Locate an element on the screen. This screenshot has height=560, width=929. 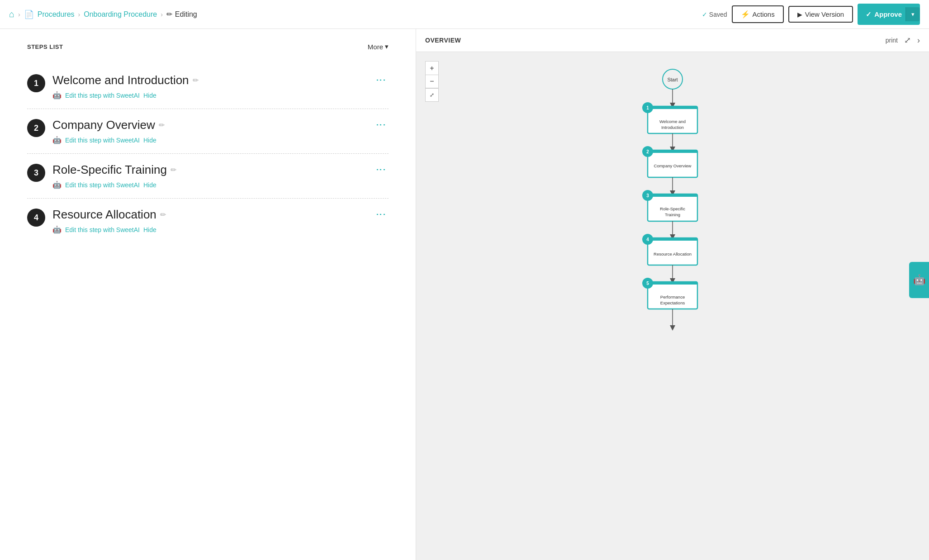
step-ai-link-4: Edit this step with SweetAI is located at coordinates (102, 230).